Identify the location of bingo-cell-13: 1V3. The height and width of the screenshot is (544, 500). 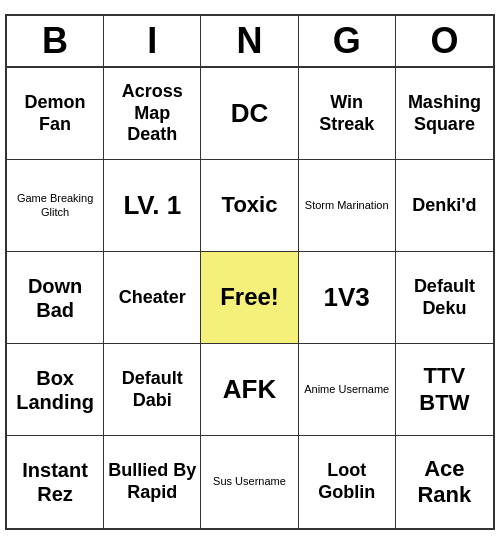
(348, 298).